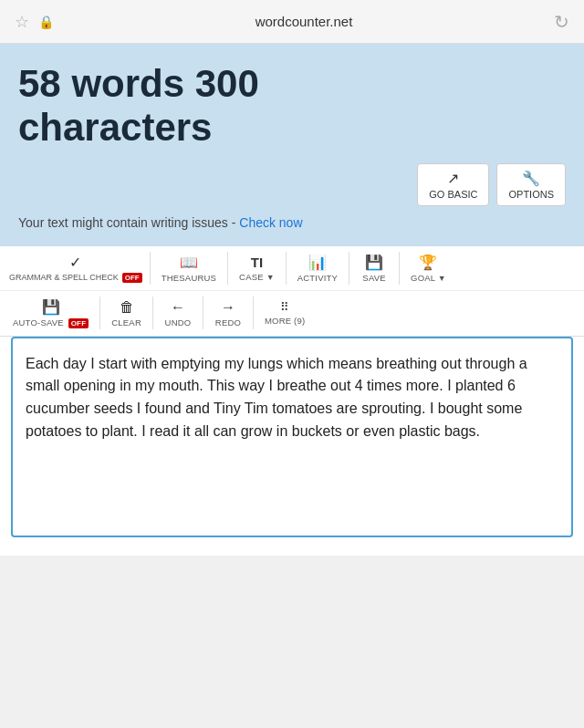  What do you see at coordinates (257, 277) in the screenshot?
I see `case-label: CASE ▼` at bounding box center [257, 277].